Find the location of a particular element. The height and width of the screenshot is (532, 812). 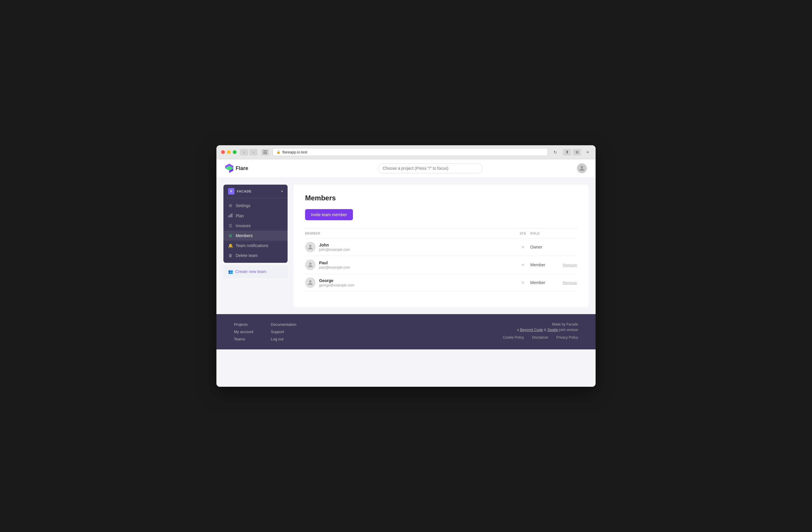

member-email-paul: paul@example.com is located at coordinates (334, 268).